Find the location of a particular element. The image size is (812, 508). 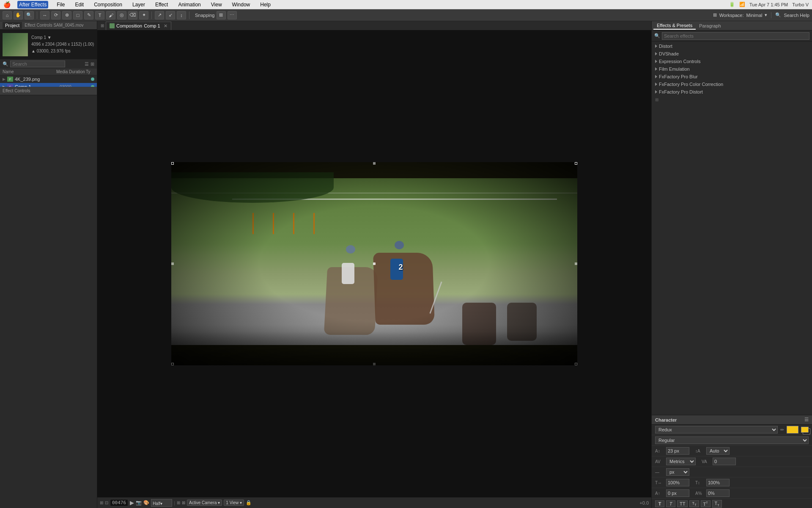

toolbar-text-btn: T is located at coordinates (100, 15).